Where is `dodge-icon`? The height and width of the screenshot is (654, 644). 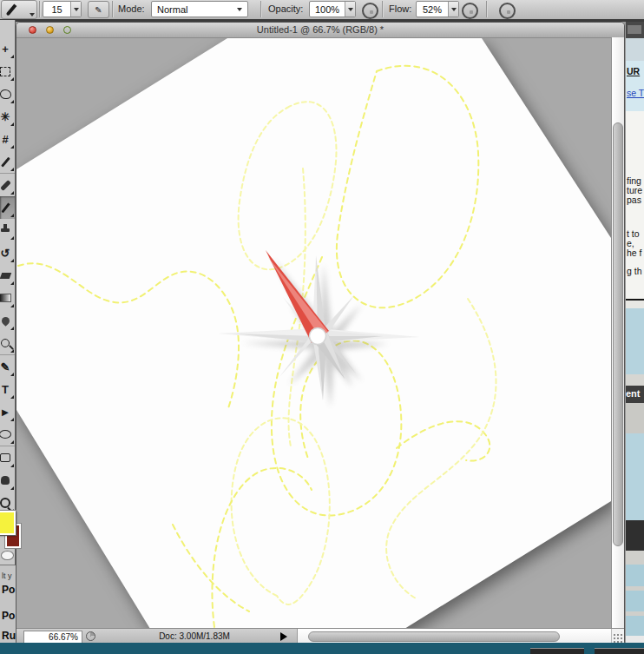 dodge-icon is located at coordinates (5, 343).